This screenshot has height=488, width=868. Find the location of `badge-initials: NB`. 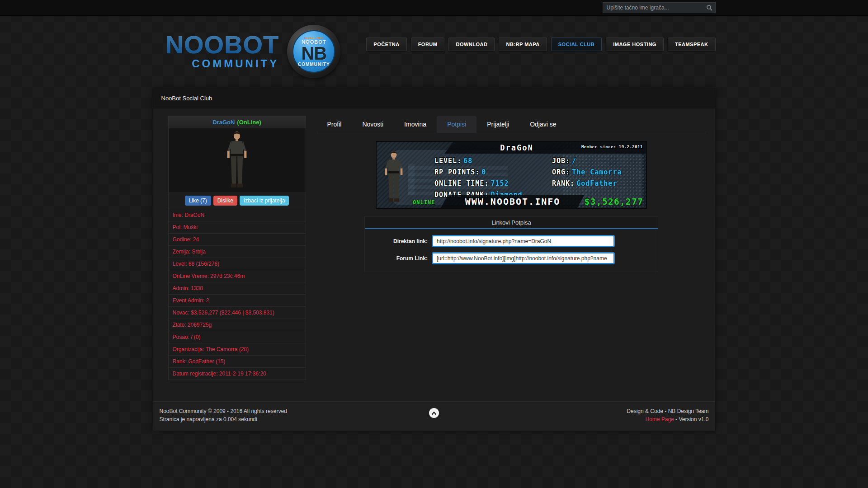

badge-initials: NB is located at coordinates (314, 53).